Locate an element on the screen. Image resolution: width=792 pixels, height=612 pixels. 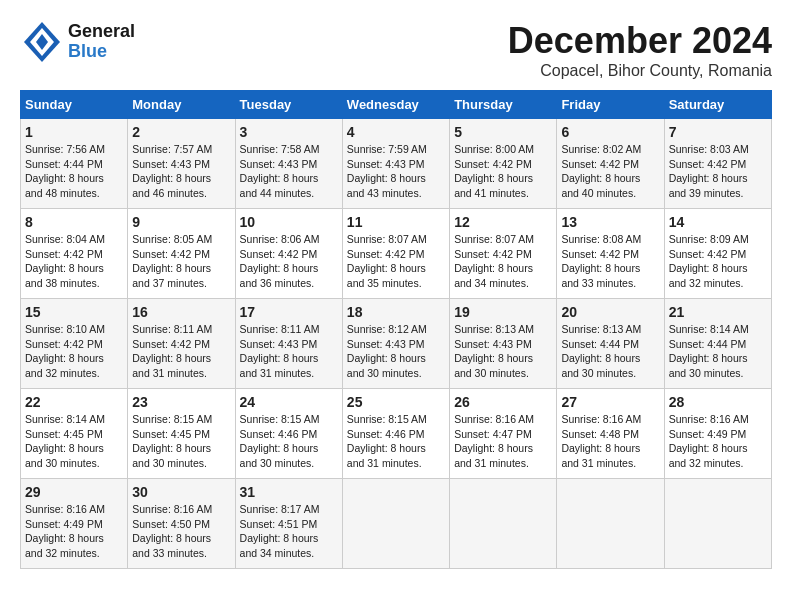
calendar-cell: 21Sunrise: 8:14 AM Sunset: 4:44 PM Dayli… is located at coordinates (718, 344).